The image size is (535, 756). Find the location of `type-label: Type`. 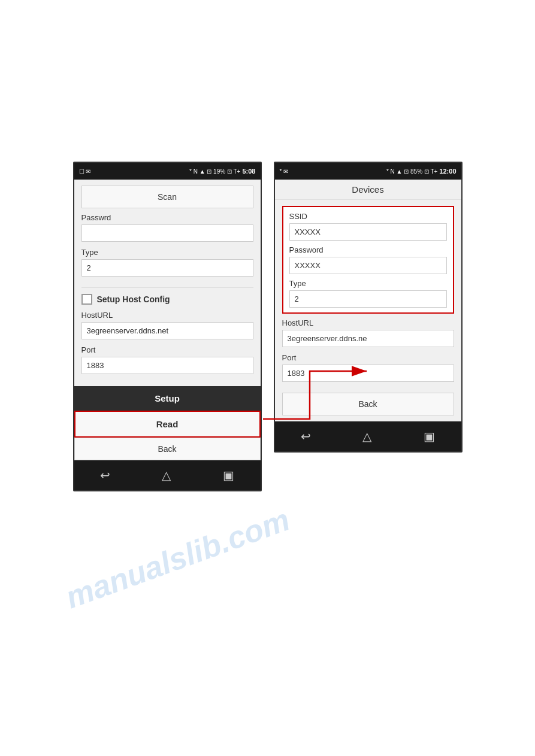

type-label: Type is located at coordinates (168, 253).